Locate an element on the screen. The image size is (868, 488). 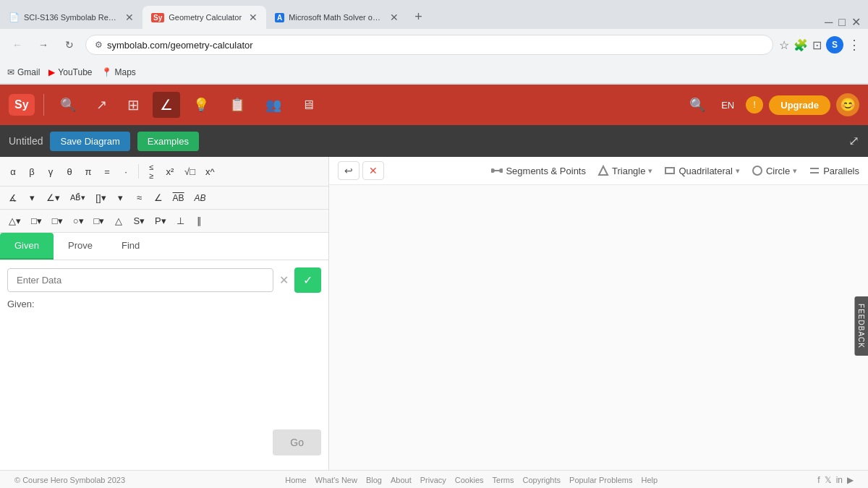
graph-tool-button: ↗ is located at coordinates (101, 105).